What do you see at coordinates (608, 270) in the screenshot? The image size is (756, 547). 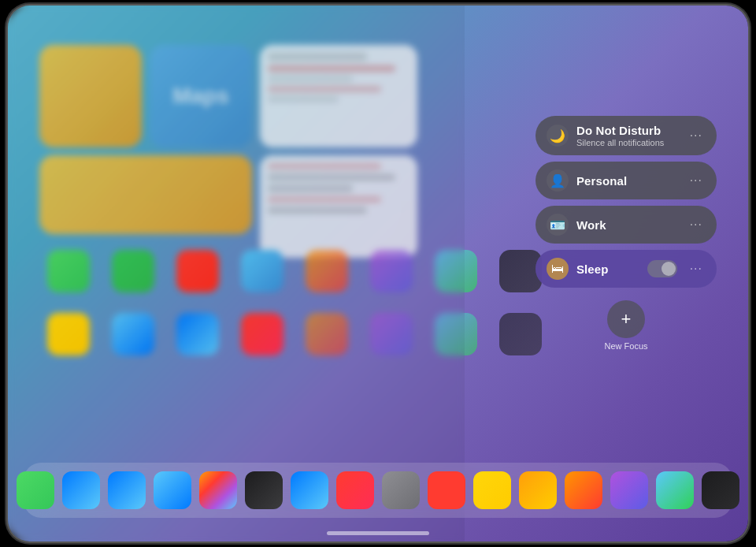 I see `focus-sleep-title: Sleep` at bounding box center [608, 270].